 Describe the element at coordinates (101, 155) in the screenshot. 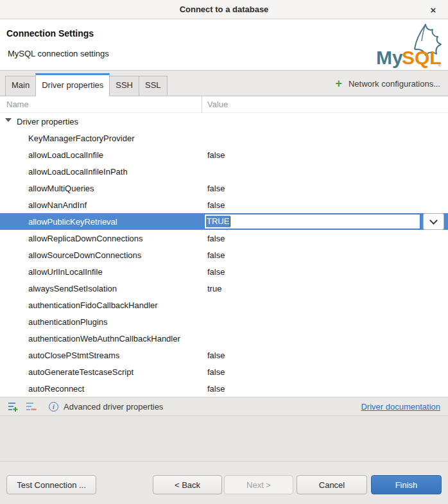

I see `property-name: allowLoadLocalInfile` at that location.